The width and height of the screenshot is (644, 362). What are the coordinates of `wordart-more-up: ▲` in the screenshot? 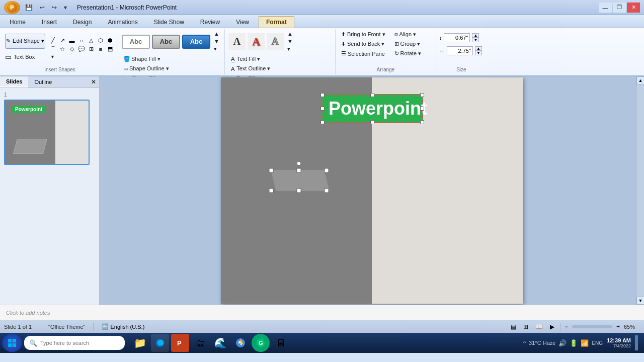 It's located at (290, 34).